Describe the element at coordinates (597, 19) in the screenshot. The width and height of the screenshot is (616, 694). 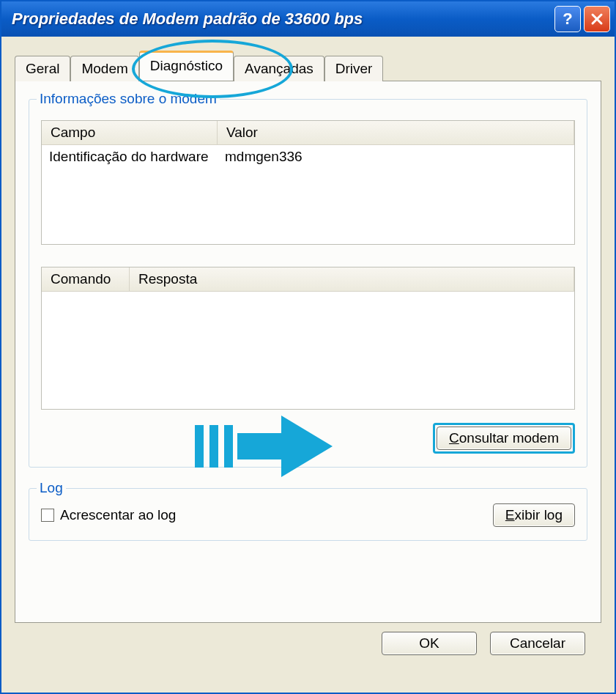
I see `close-icon` at that location.